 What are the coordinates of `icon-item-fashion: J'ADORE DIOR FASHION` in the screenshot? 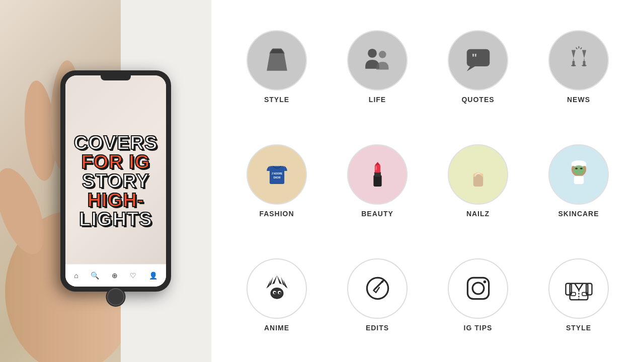 It's located at (277, 181).